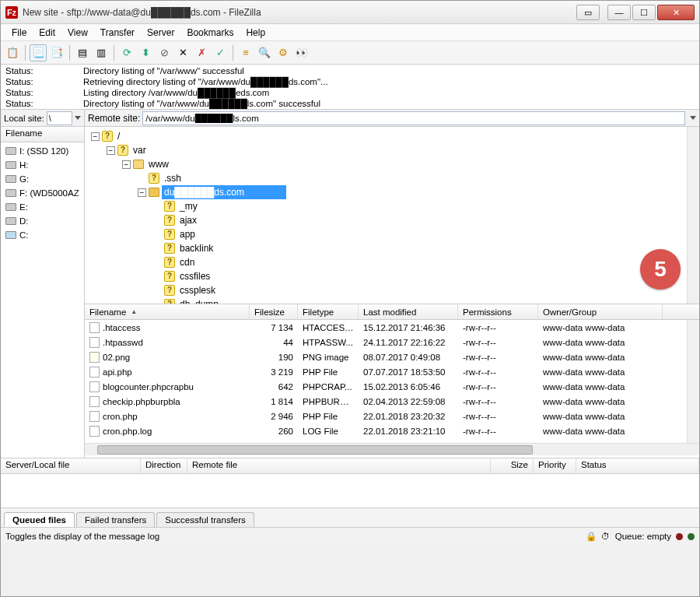  I want to click on col-modified: Last modified, so click(408, 311).